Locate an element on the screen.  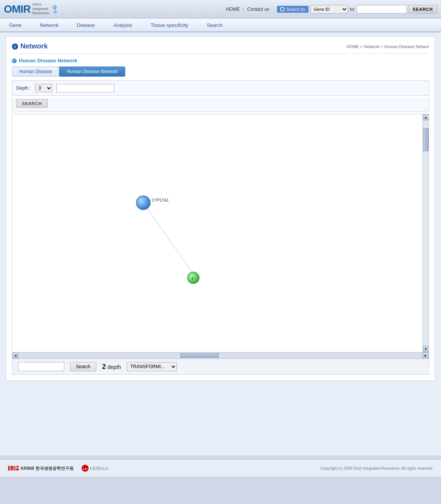
logo-subtitle-omics: omics is located at coordinates (41, 5).